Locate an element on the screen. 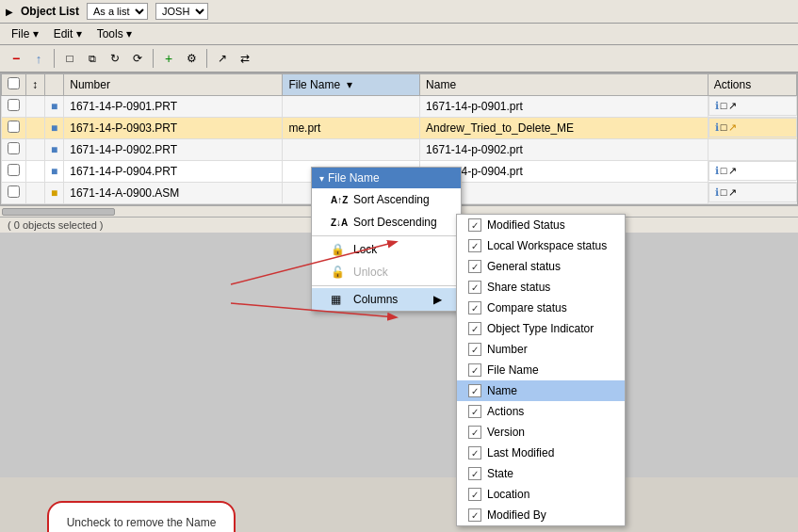 The image size is (798, 532). col-header-icon is located at coordinates (55, 85).